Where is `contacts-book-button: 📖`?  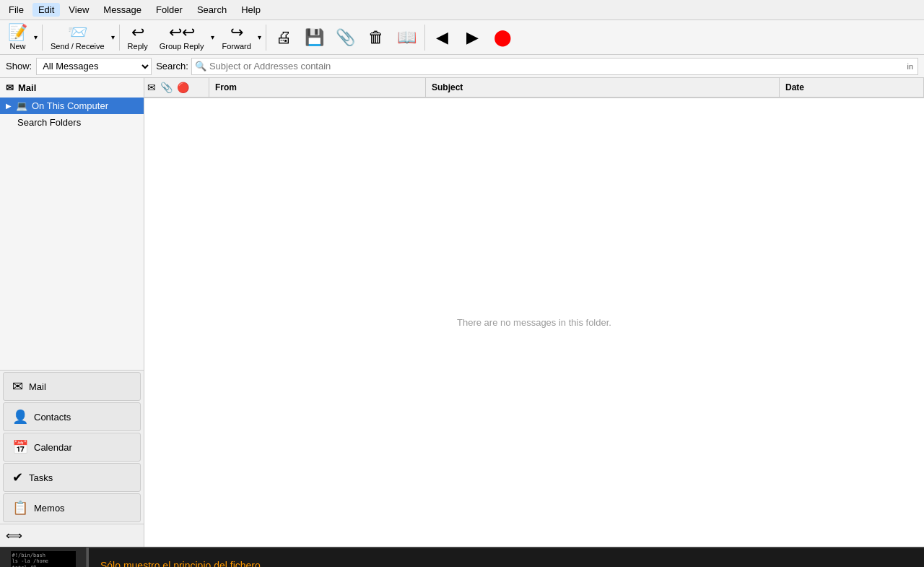 contacts-book-button: 📖 is located at coordinates (407, 38).